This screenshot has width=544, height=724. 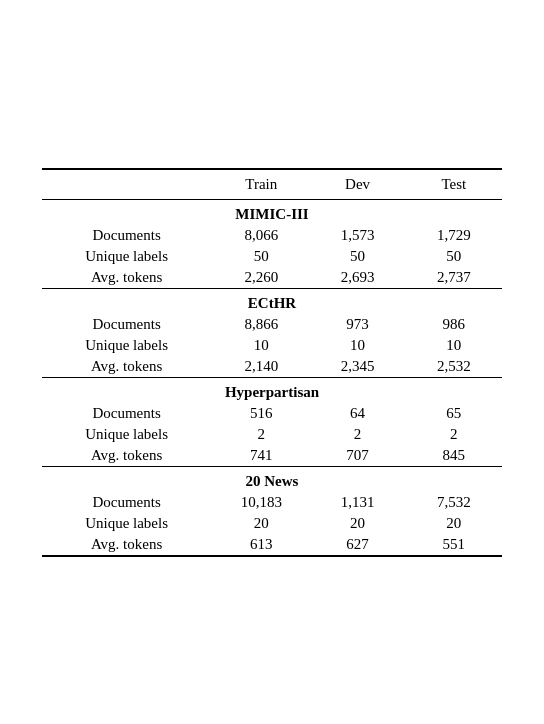 I want to click on cell-test: 2, so click(x=454, y=434).